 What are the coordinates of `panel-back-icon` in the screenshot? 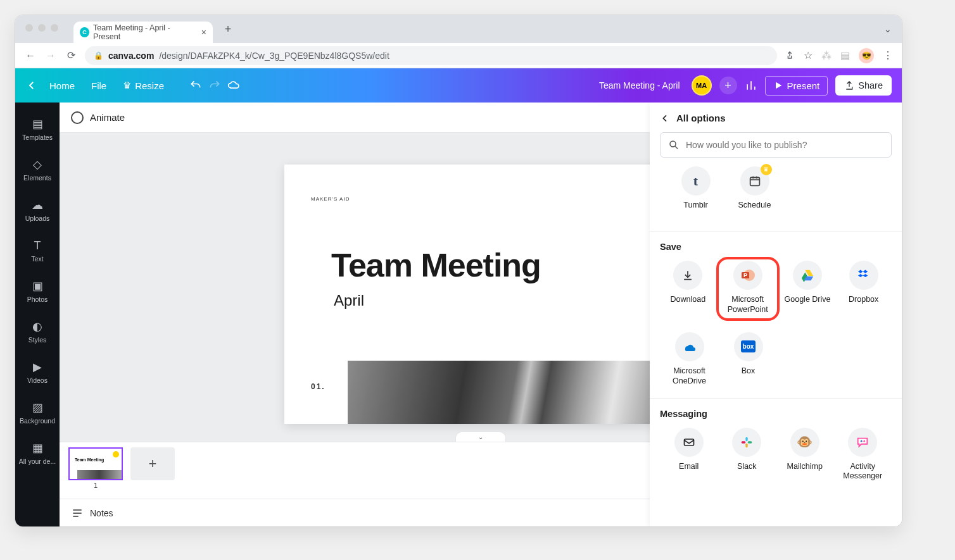 It's located at (665, 118).